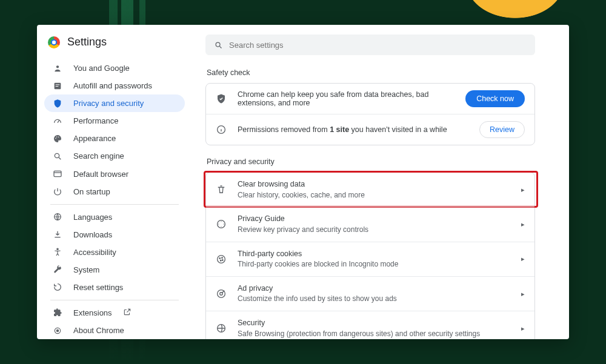  What do you see at coordinates (58, 139) in the screenshot?
I see `palette-icon` at bounding box center [58, 139].